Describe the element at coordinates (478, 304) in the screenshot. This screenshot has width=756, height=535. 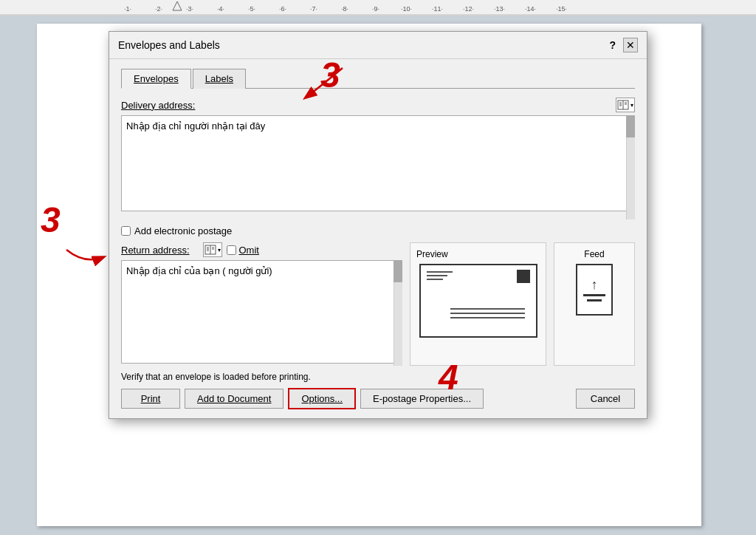
I see `preview-box: Preview` at that location.